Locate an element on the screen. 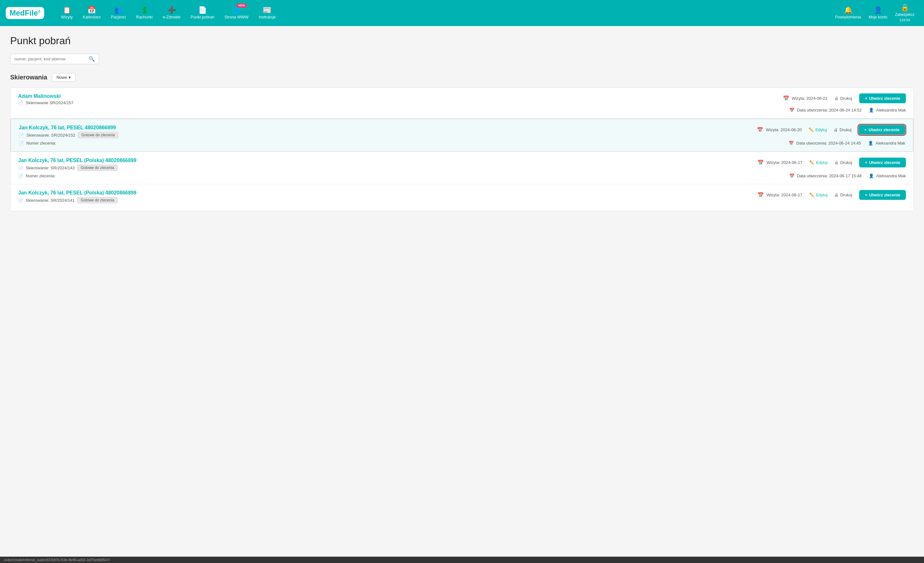 The height and width of the screenshot is (563, 924). card-bottom-1: 📅 Data utworzenia: 2024-06-24 14:52 👤 Al… is located at coordinates (462, 110).